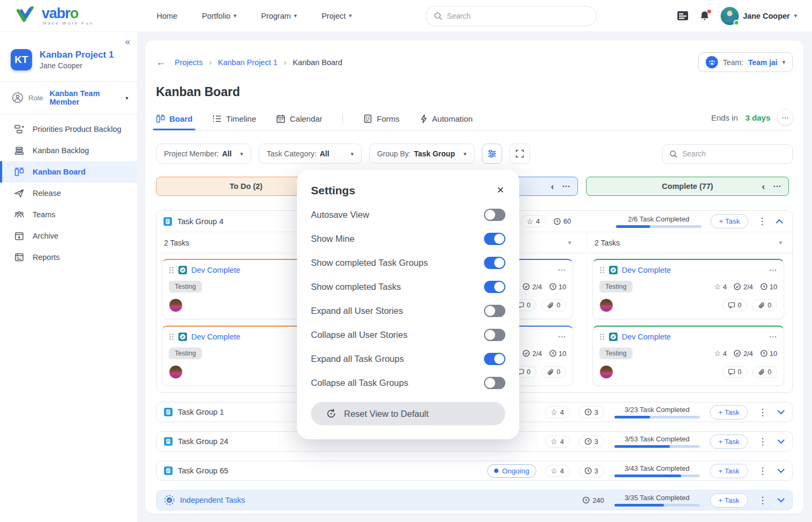  Describe the element at coordinates (495, 335) in the screenshot. I see `toggle-collapse-all-user-stories` at that location.